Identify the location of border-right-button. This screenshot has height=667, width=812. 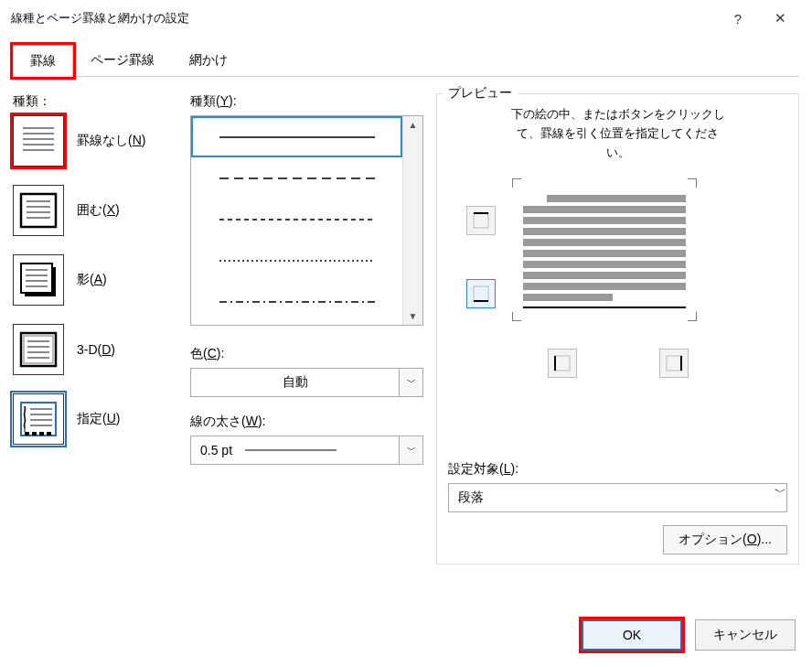
(674, 363).